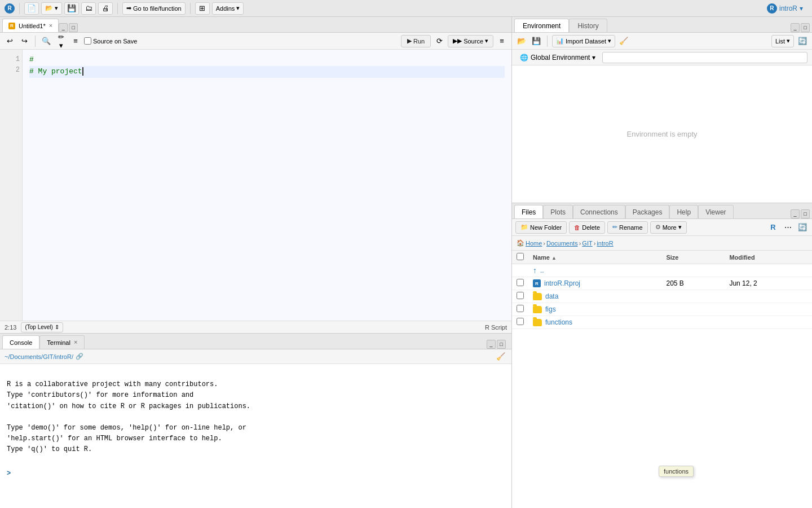 The image size is (812, 508). Describe the element at coordinates (595, 322) in the screenshot. I see `functions-folder-link: functions` at that location.